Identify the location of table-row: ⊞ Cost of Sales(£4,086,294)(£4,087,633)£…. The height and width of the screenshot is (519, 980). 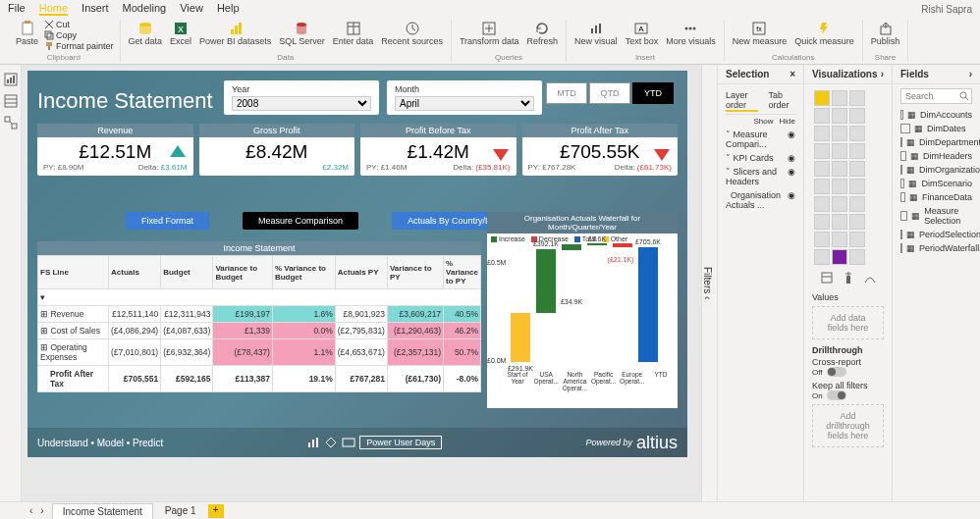
(259, 332).